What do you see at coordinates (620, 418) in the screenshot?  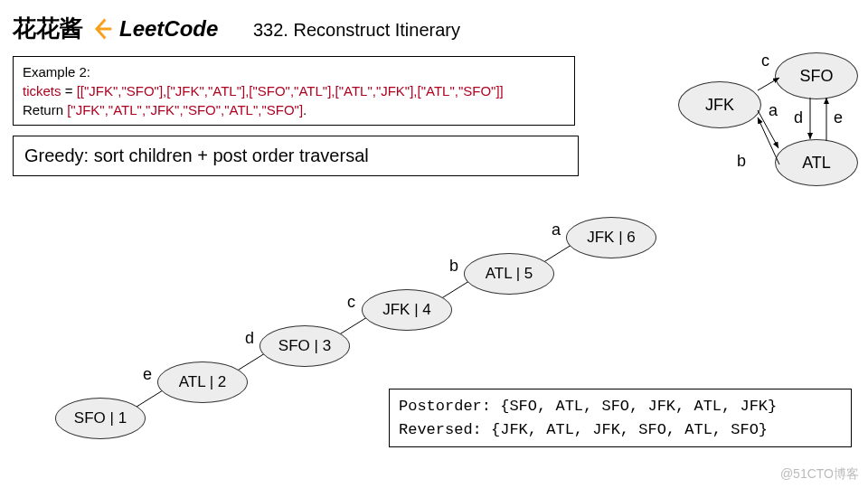 I see `postorder-box: Postorder: {SFO, ATL, SFO, JFK, ATL, JFK…` at bounding box center [620, 418].